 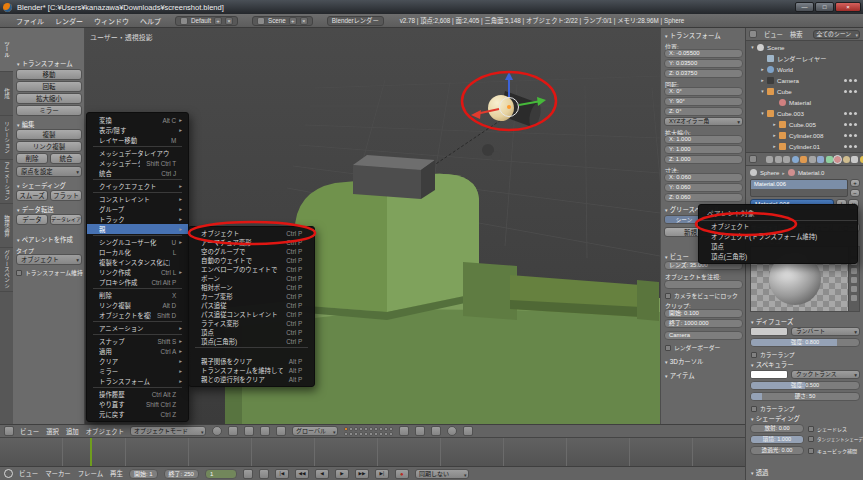 I want to click on outliner-row: ▾ Cube.003, so click(x=804, y=114).